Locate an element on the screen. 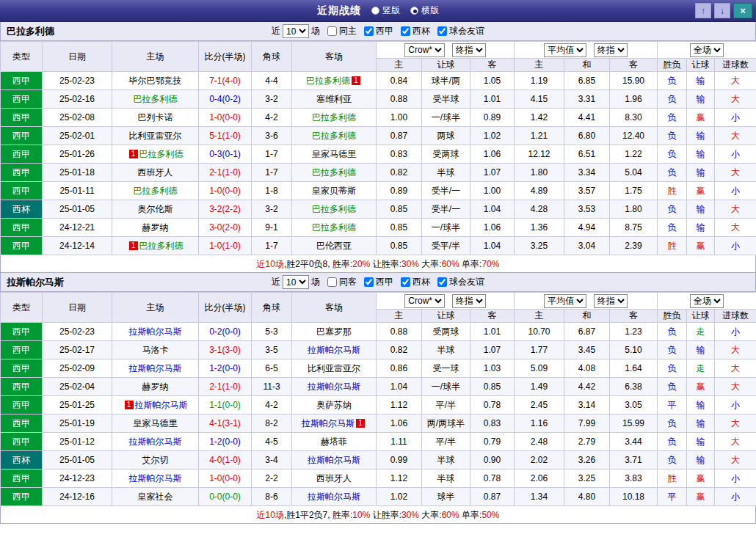  home-team-name: 毕尔巴鄂竞技 is located at coordinates (156, 81).